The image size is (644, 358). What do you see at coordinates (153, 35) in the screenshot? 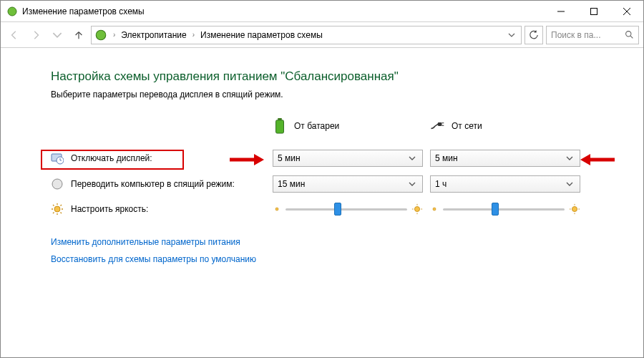
I see `breadcrumb-item-power: Электропитание` at bounding box center [153, 35].